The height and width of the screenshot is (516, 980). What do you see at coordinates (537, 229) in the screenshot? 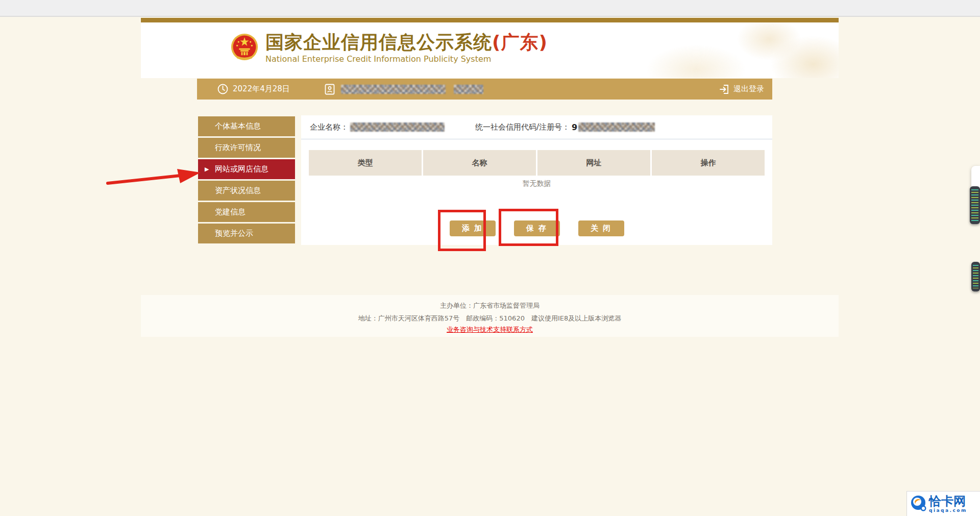
I see `save-button: 保 存` at bounding box center [537, 229].